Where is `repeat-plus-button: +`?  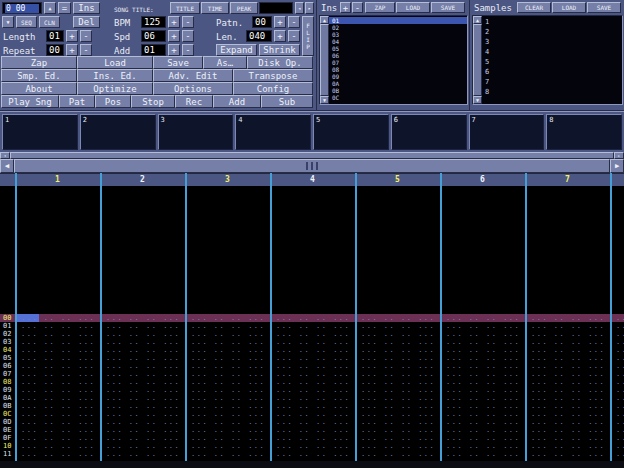 repeat-plus-button: + is located at coordinates (72, 50).